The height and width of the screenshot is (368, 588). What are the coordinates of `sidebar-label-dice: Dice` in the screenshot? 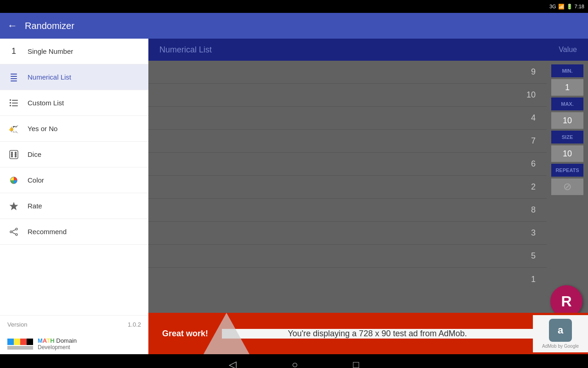 It's located at (34, 155).